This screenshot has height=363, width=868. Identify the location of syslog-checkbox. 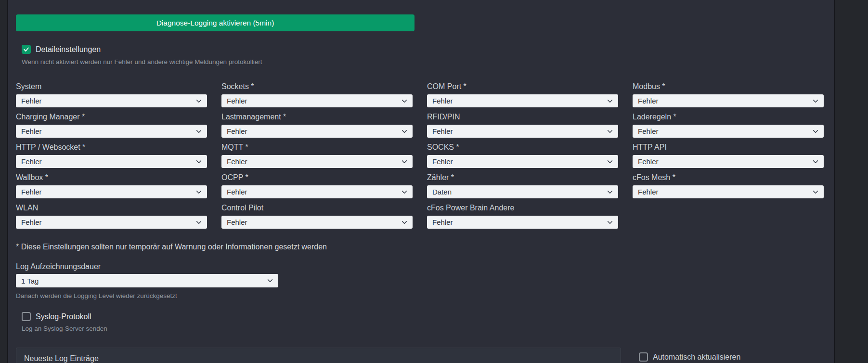
(26, 317).